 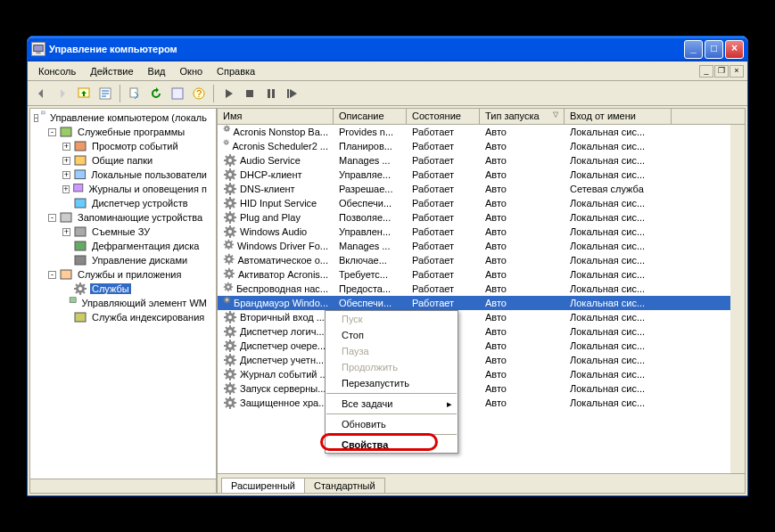 I want to click on menu-console: Консоль, so click(x=57, y=71).